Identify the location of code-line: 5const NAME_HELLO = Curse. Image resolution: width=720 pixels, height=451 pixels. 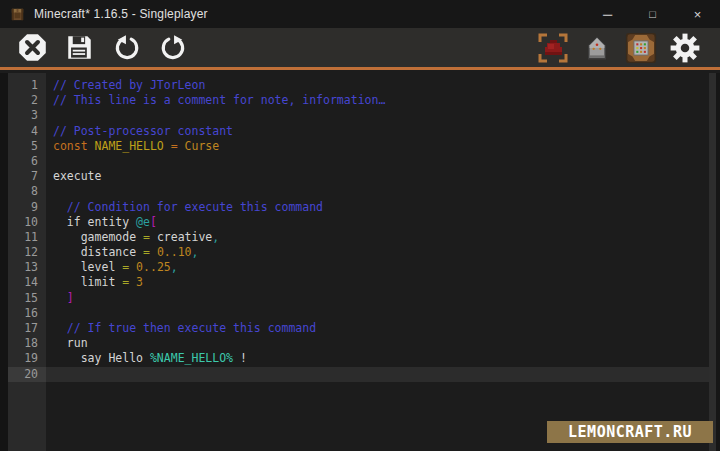
(358, 146).